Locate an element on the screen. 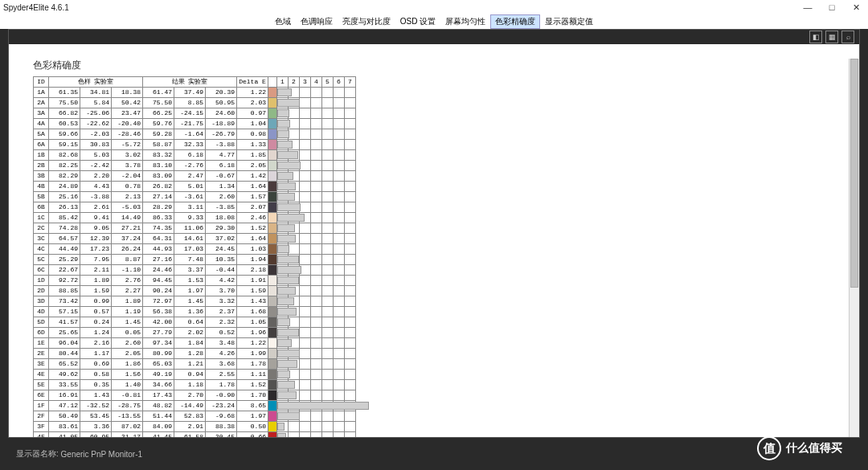 This screenshot has width=868, height=470. table-row: 1A61.3534.8118.3861.4737.4920.391.22 is located at coordinates (194, 93).